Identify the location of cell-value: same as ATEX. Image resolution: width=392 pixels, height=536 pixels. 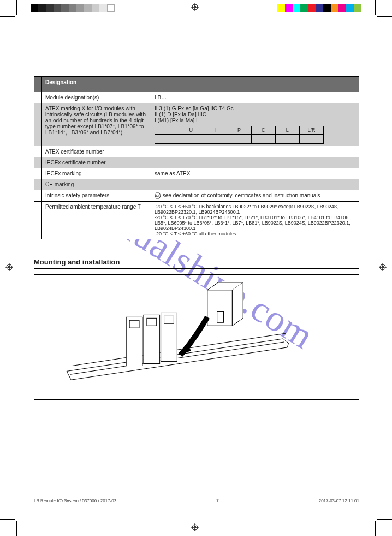
(256, 174).